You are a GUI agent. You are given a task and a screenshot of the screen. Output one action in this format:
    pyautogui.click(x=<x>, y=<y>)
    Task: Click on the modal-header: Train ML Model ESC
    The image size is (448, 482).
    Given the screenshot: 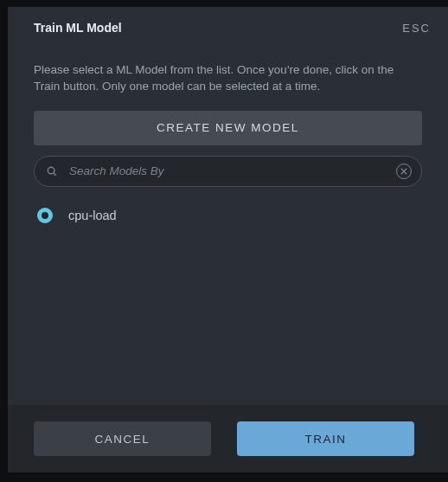 What is the action you would take?
    pyautogui.click(x=228, y=28)
    